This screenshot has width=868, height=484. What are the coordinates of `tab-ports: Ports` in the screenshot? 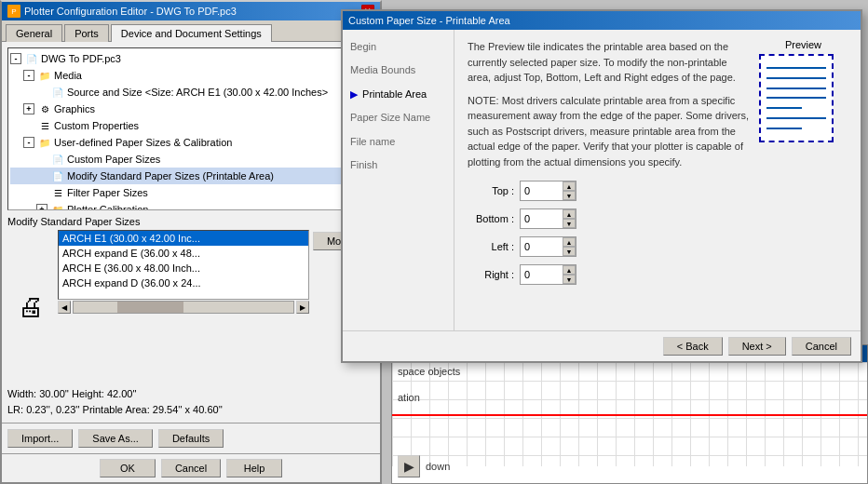 It's located at (87, 34).